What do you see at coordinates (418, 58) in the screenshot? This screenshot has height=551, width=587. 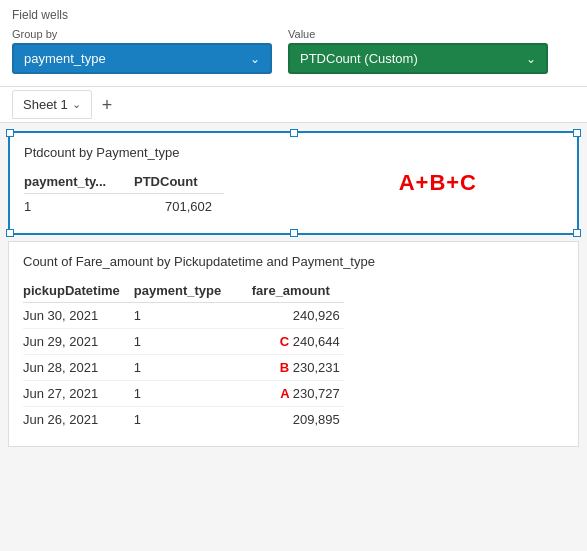 I see `value-dropdown: PTDCount (Custom) ⌄` at bounding box center [418, 58].